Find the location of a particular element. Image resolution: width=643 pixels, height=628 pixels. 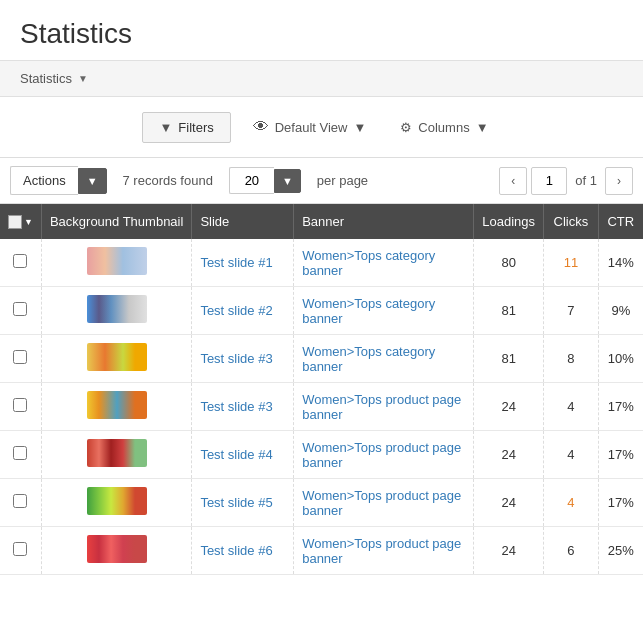

actions-dropdown-button: ▼ is located at coordinates (92, 181).